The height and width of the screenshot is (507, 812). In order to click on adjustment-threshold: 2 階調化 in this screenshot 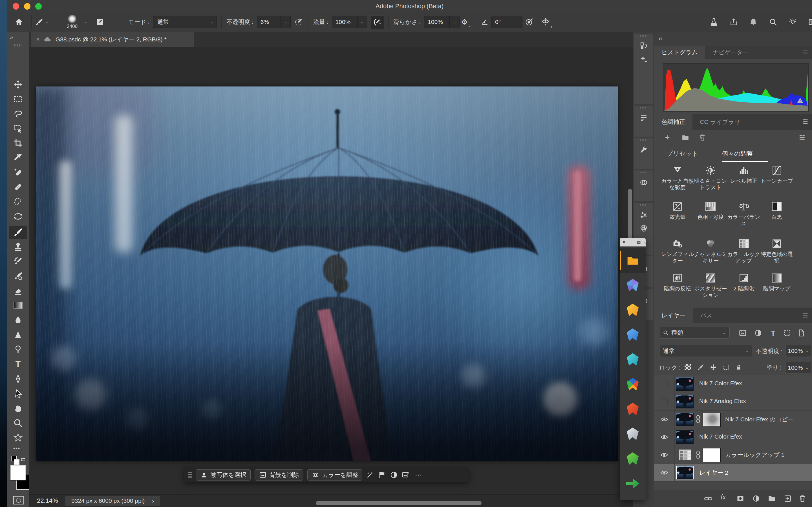, I will do `click(744, 289)`.